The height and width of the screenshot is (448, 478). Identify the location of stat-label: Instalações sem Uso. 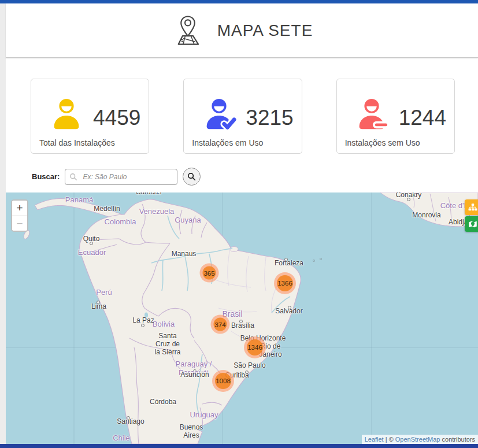
(395, 143).